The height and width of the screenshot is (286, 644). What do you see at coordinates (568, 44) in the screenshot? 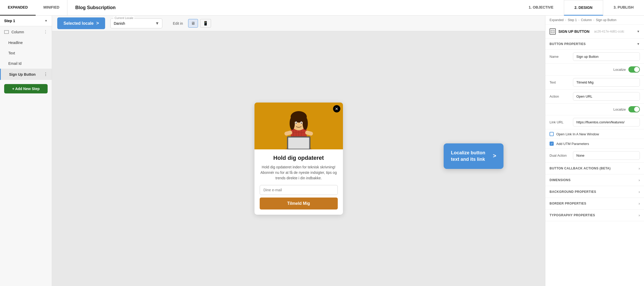
I see `button-properties-title: BUTTON PROPERTIES` at bounding box center [568, 44].